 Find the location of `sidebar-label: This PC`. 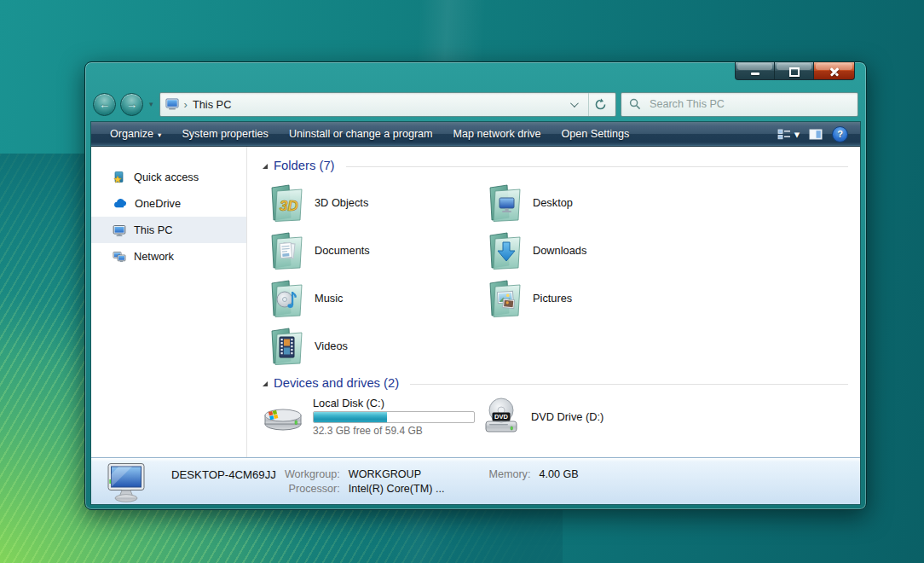

sidebar-label: This PC is located at coordinates (153, 230).